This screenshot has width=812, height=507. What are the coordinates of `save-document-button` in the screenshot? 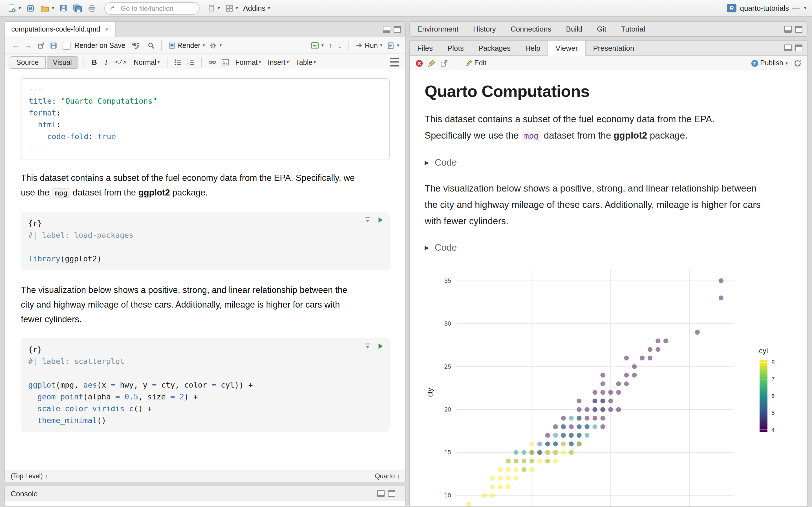 It's located at (54, 45).